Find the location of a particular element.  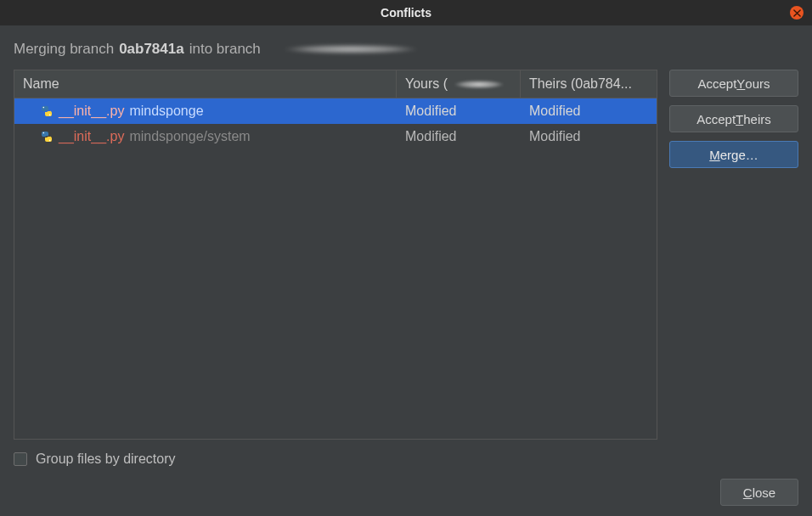

merge-prefix: Merging branch is located at coordinates (64, 49).